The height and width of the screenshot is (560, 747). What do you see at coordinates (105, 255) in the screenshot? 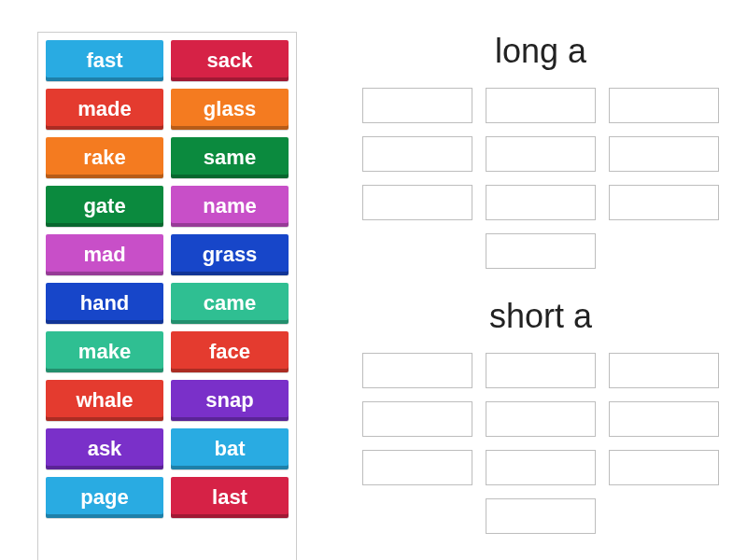
I see `word-tile: mad` at bounding box center [105, 255].